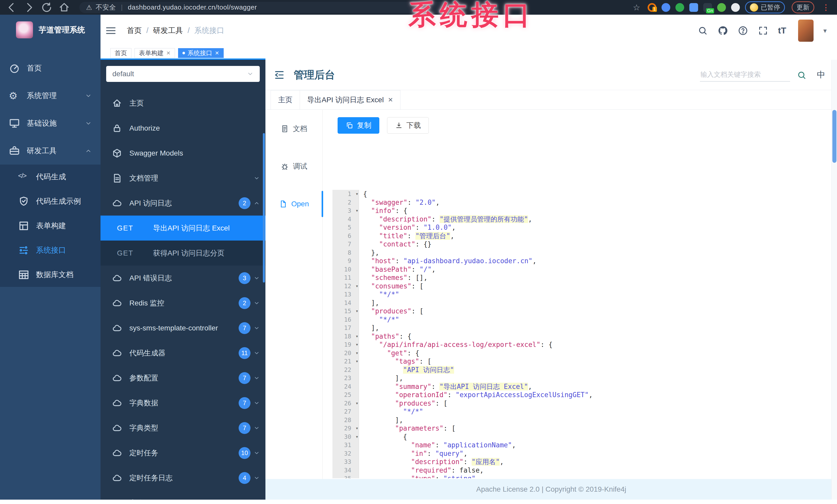 This screenshot has height=504, width=837. What do you see at coordinates (694, 7) in the screenshot?
I see `extension-icon-ext-blue-grid` at bounding box center [694, 7].